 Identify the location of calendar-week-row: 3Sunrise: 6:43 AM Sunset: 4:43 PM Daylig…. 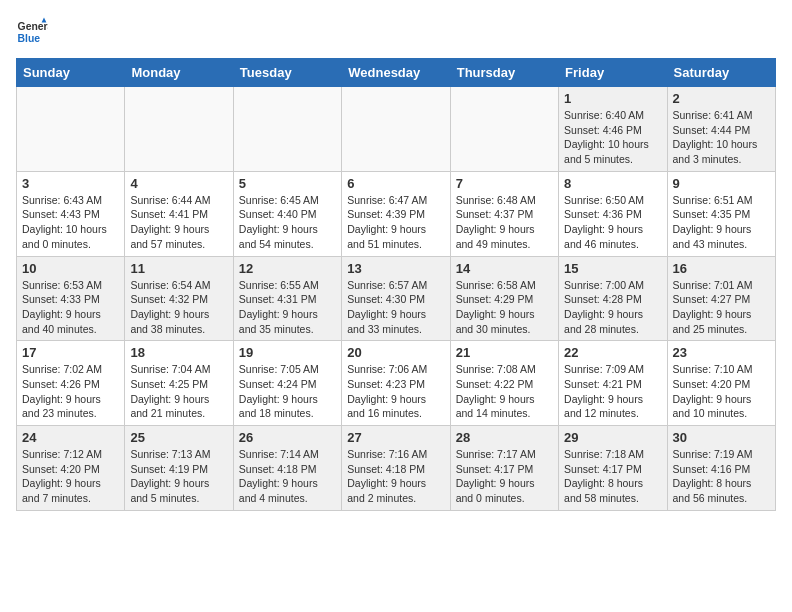
(396, 214).